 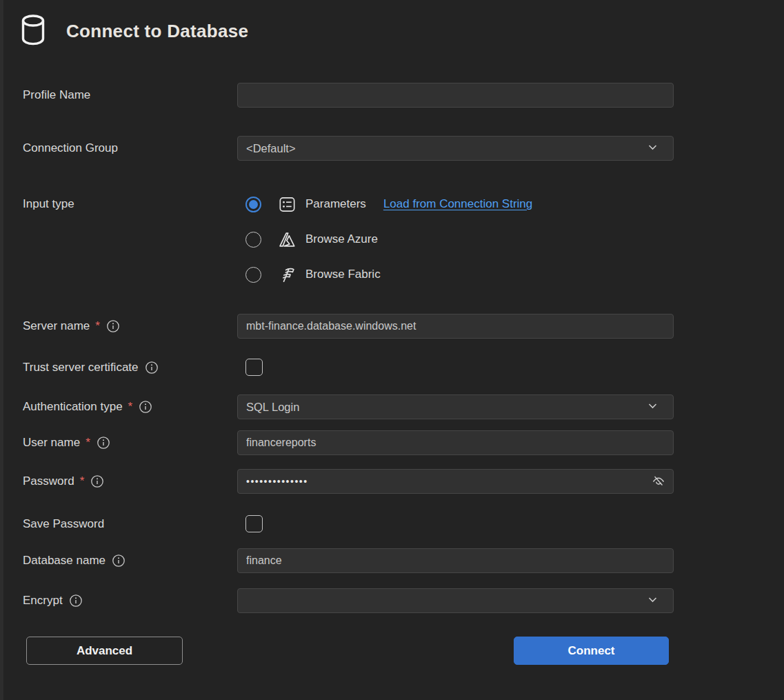 What do you see at coordinates (455, 95) in the screenshot?
I see `profile-name-input` at bounding box center [455, 95].